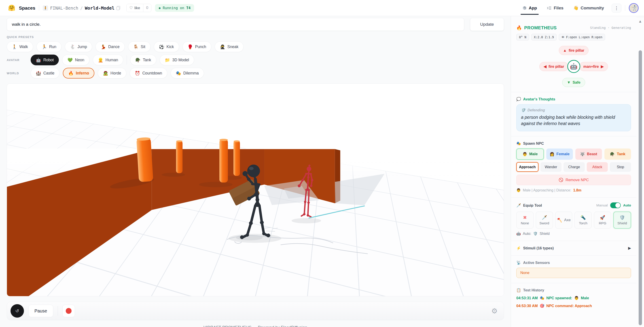  Describe the element at coordinates (582, 37) in the screenshot. I see `vision-chip: 👁 F:open L:open R:open` at that location.